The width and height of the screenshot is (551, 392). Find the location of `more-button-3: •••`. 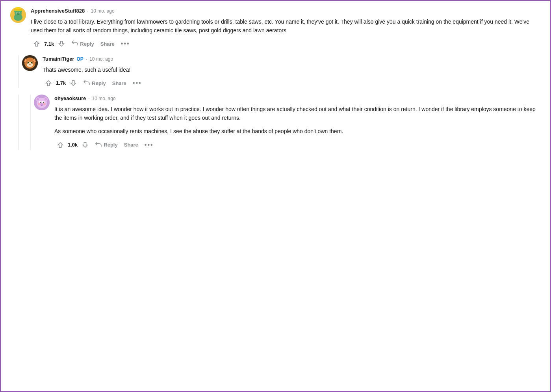

more-button-3: ••• is located at coordinates (149, 145).